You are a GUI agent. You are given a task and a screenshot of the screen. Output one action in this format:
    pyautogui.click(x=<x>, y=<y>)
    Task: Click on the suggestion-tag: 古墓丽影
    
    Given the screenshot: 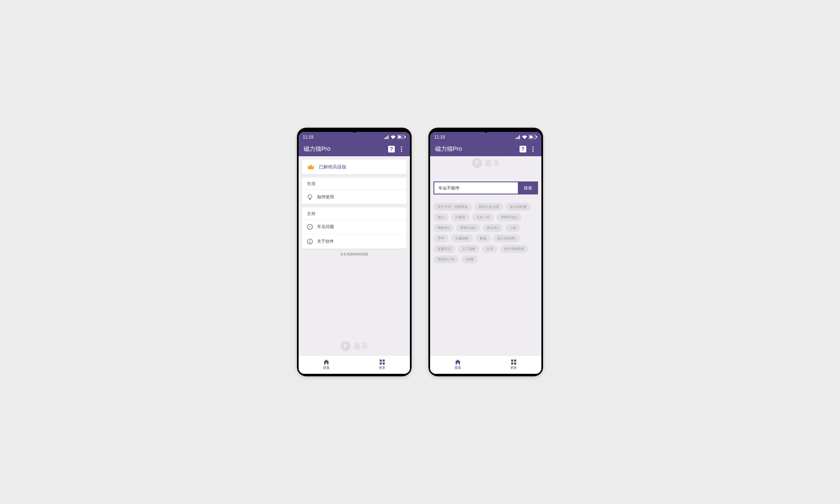 What is the action you would take?
    pyautogui.click(x=462, y=239)
    